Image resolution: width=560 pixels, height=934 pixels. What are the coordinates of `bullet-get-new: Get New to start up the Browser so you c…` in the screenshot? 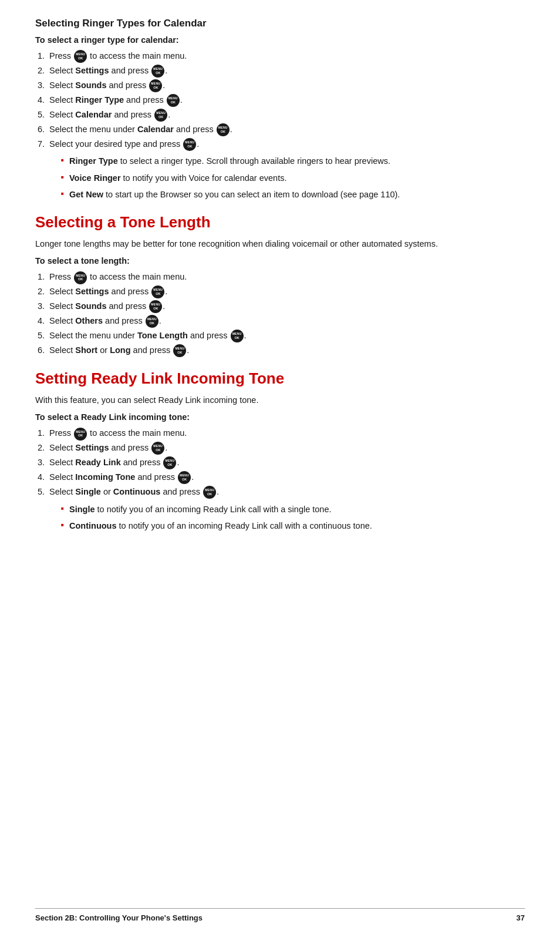 It's located at (293, 194).